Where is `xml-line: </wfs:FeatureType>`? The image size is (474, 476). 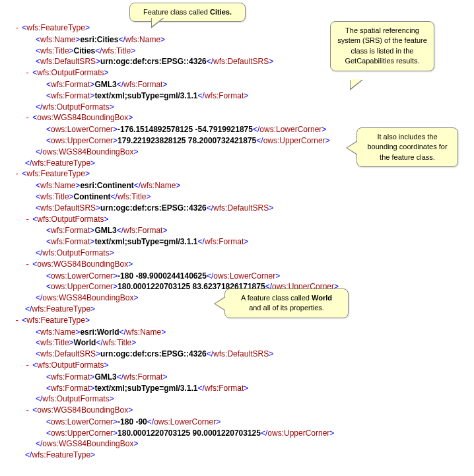 xml-line: </wfs:FeatureType> is located at coordinates (237, 456).